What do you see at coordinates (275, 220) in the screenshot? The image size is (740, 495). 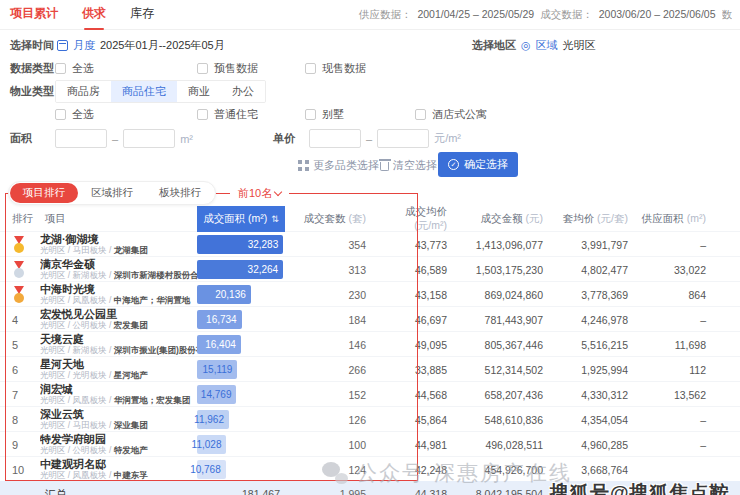 I see `sort-icon: ⇅` at bounding box center [275, 220].